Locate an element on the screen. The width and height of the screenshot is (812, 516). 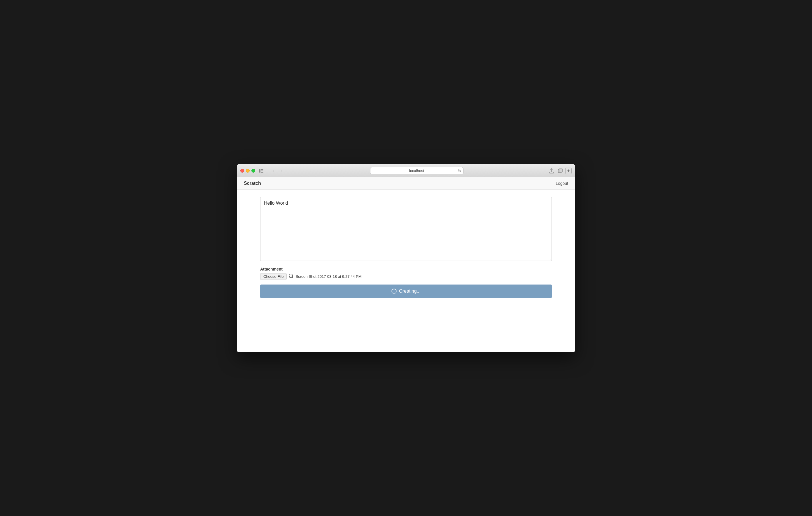
file-name: Screen Shot 2017-03-18 at 9.27.44 PM is located at coordinates (328, 276).